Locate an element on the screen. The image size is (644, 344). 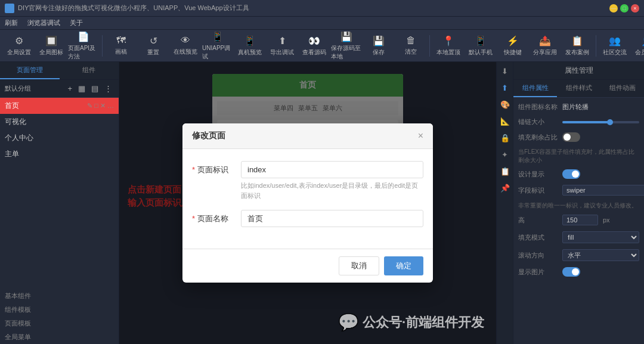
tab-component-anim: 组件动画 is located at coordinates (623, 88).